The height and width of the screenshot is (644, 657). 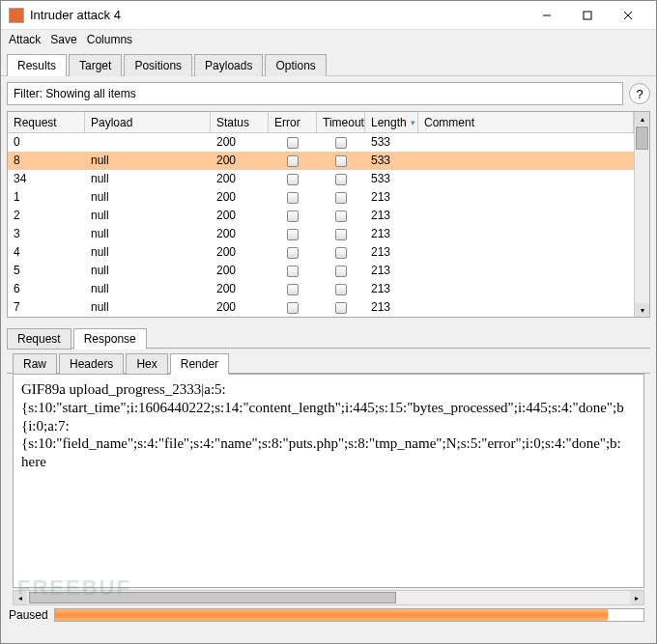 I want to click on scroll-left-icon: ◂, so click(x=20, y=598).